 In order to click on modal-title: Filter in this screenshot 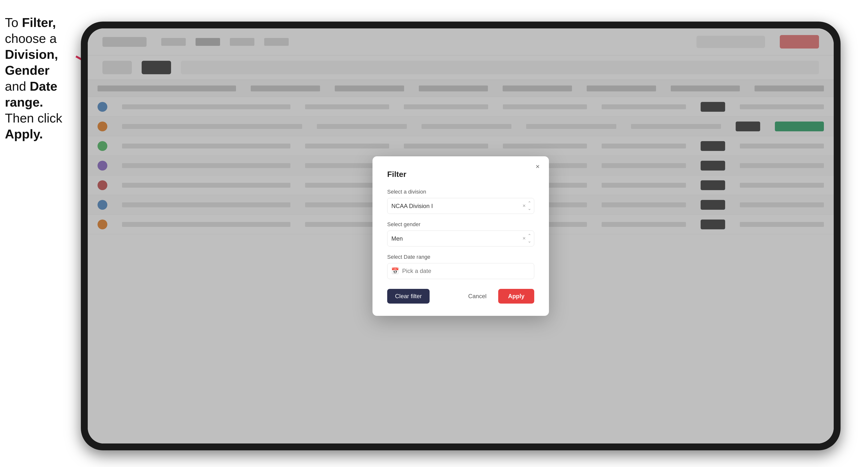, I will do `click(461, 175)`.